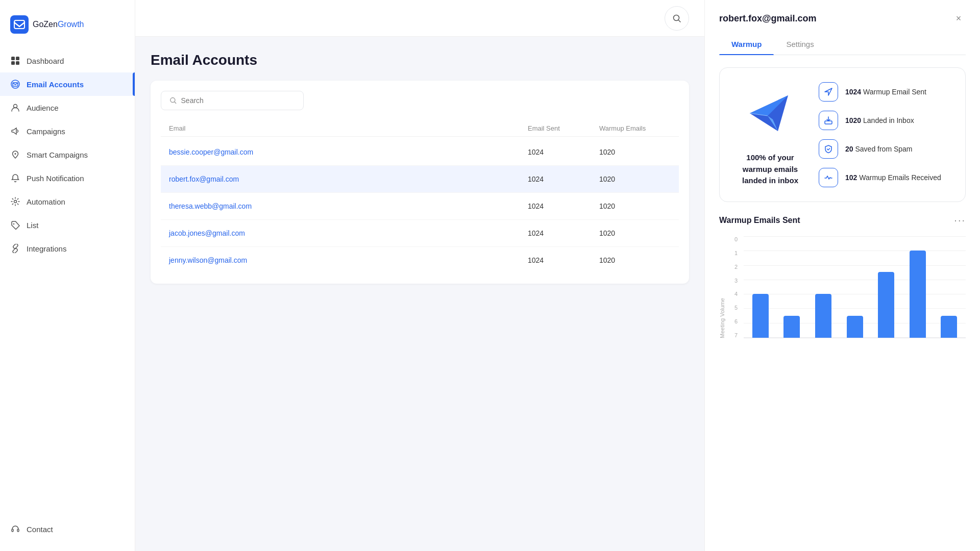 The width and height of the screenshot is (980, 551). What do you see at coordinates (886, 135) in the screenshot?
I see `warmup-stats: 1024 Warmup Email Sent 1020 Landed in In…` at bounding box center [886, 135].